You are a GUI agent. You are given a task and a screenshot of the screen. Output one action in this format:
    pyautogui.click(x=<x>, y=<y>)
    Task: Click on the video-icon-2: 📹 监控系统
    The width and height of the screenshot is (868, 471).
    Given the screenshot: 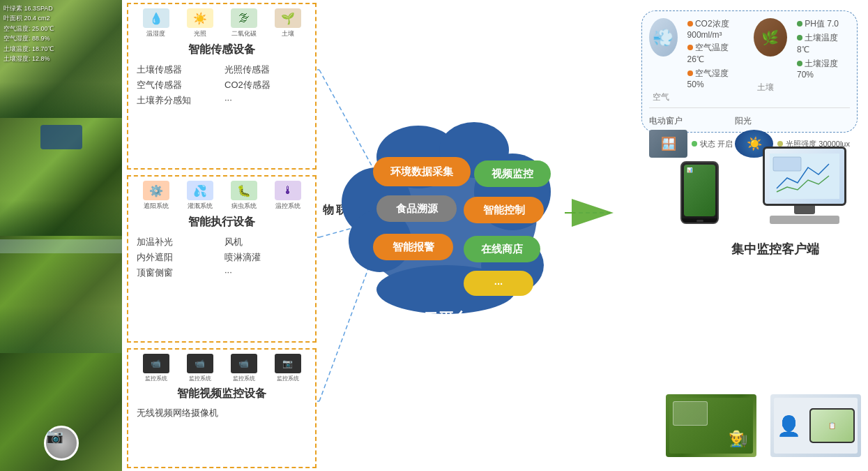 What is the action you would take?
    pyautogui.click(x=200, y=368)
    